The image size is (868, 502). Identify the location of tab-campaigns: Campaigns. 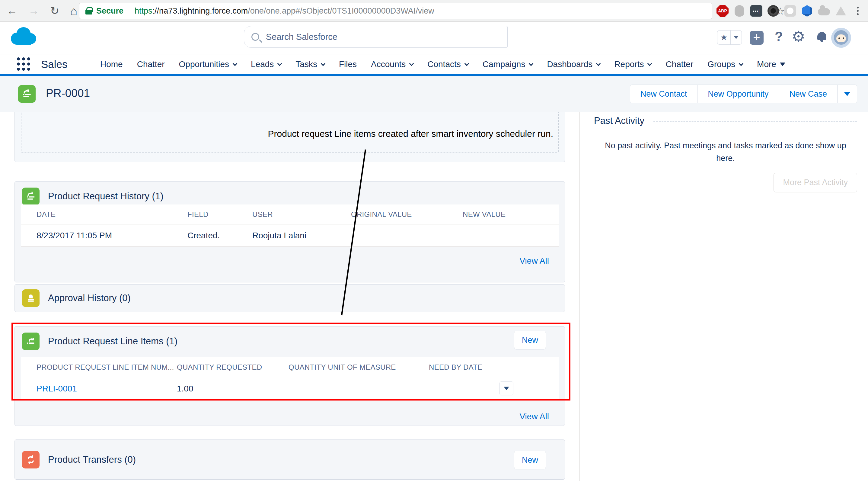
(508, 64).